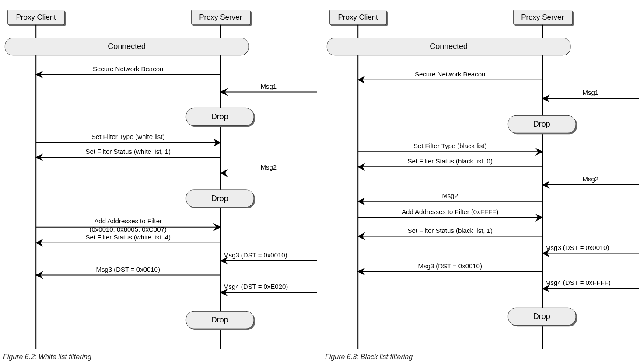 The height and width of the screenshot is (364, 644). What do you see at coordinates (128, 269) in the screenshot?
I see `left-msg3-int: Msg3 (DST = 0x0010)` at bounding box center [128, 269].